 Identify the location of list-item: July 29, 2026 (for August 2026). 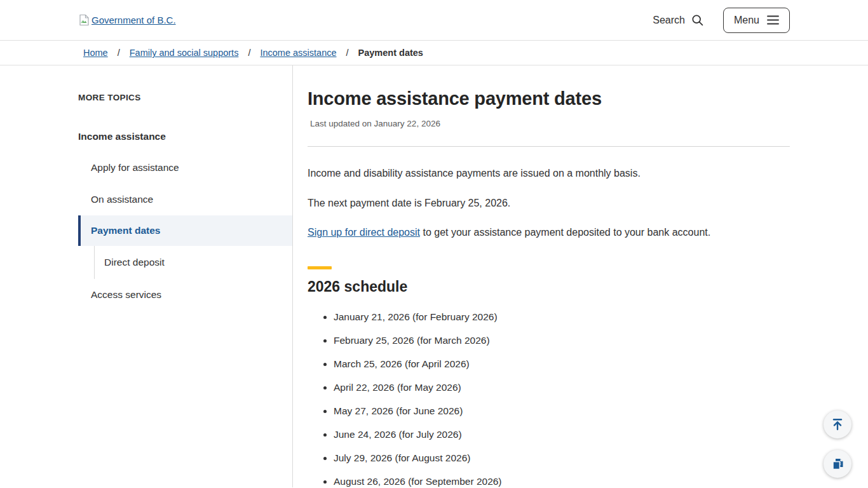
(562, 458).